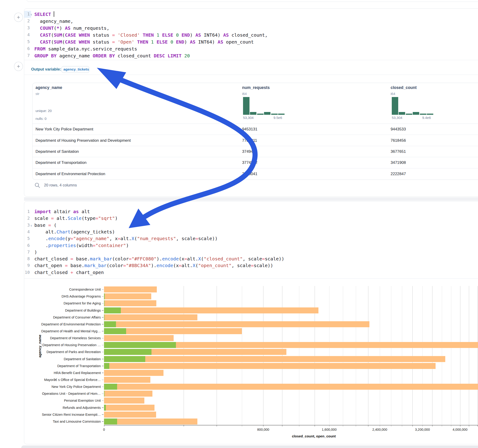 The height and width of the screenshot is (448, 478). Describe the element at coordinates (61, 163) in the screenshot. I see `cell-agency-name: Department of Transportation` at that location.